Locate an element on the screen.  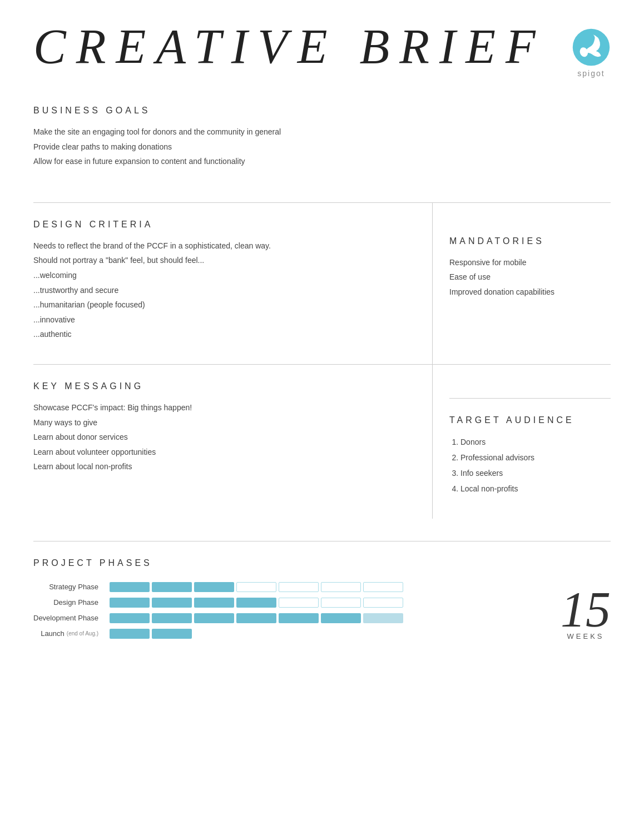
target-audience-heading: TARGET AUDIENCE is located at coordinates (530, 420).